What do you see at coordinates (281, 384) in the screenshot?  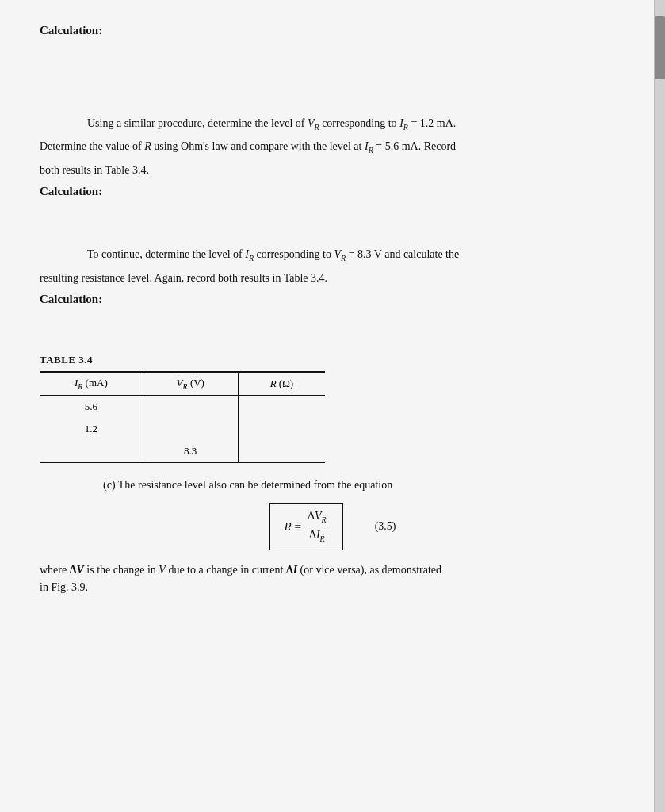 I see `col-header-R: R (Ω)` at bounding box center [281, 384].